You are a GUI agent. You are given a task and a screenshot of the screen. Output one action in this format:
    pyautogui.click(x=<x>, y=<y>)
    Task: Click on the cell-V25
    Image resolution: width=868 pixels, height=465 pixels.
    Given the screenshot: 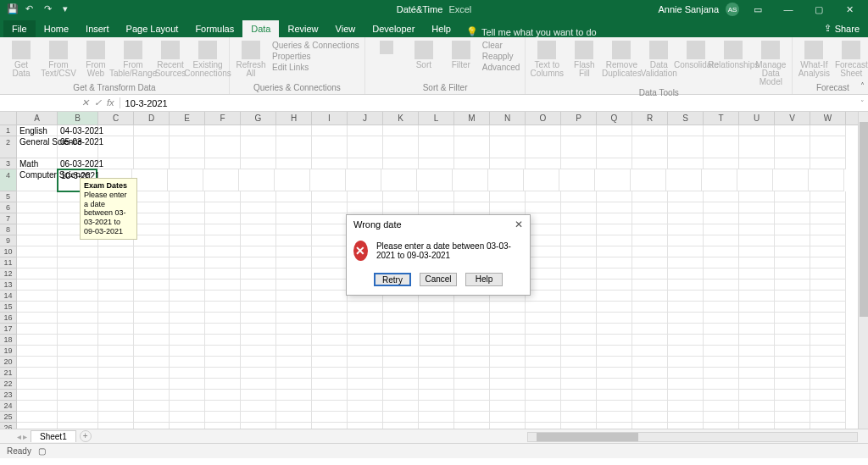 What is the action you would take?
    pyautogui.click(x=793, y=417)
    